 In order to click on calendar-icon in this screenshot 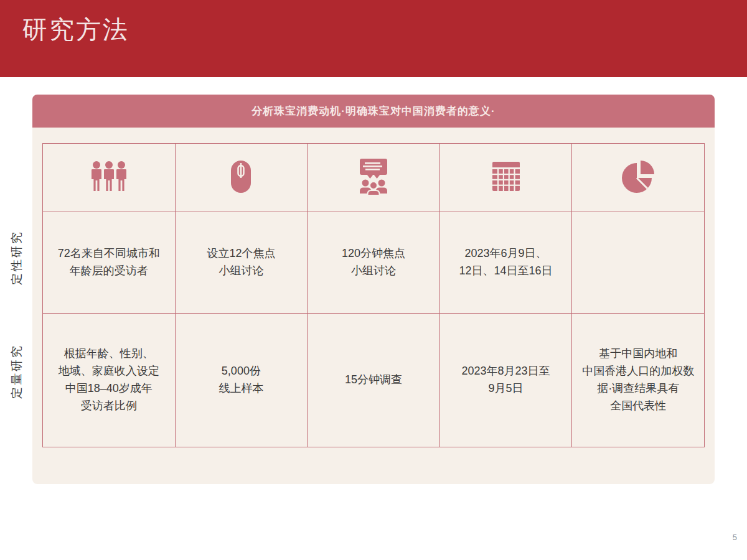, I will do `click(506, 178)`.